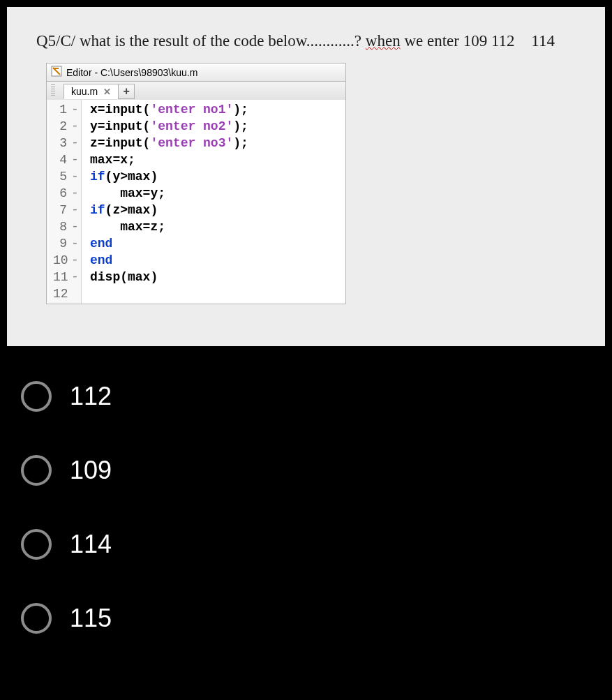 The image size is (612, 700). Describe the element at coordinates (64, 126) in the screenshot. I see `gutter-row: 2-` at that location.